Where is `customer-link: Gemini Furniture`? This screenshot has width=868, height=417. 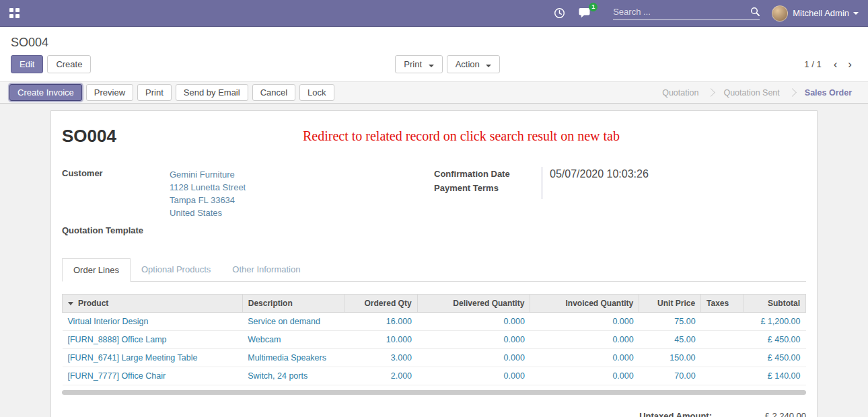 customer-link: Gemini Furniture is located at coordinates (207, 175).